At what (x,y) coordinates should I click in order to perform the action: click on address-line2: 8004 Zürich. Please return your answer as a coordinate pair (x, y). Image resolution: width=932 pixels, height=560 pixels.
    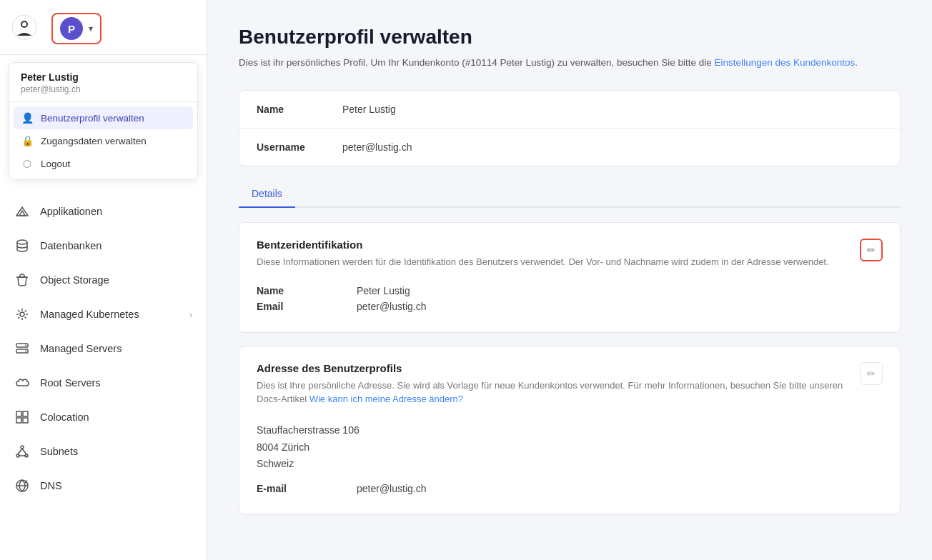
    Looking at the image, I should click on (570, 448).